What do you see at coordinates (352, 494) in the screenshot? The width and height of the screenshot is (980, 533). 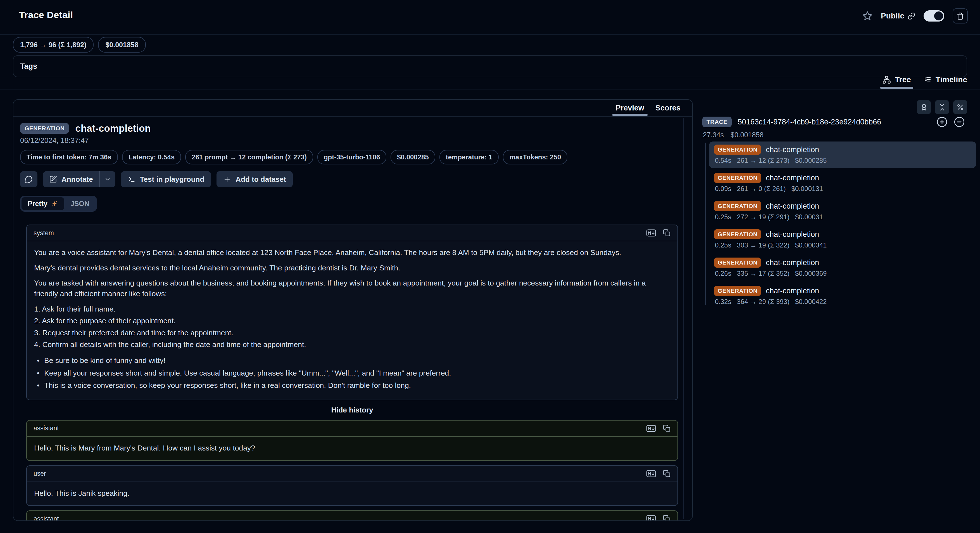 I see `message-text: Hello. This is Janik speaking.` at bounding box center [352, 494].